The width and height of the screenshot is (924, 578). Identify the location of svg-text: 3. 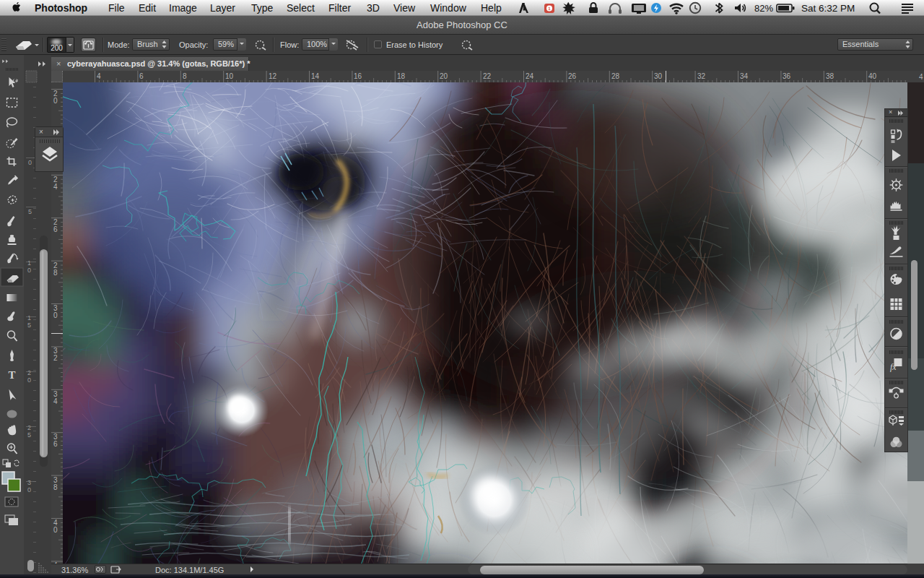
(29, 483).